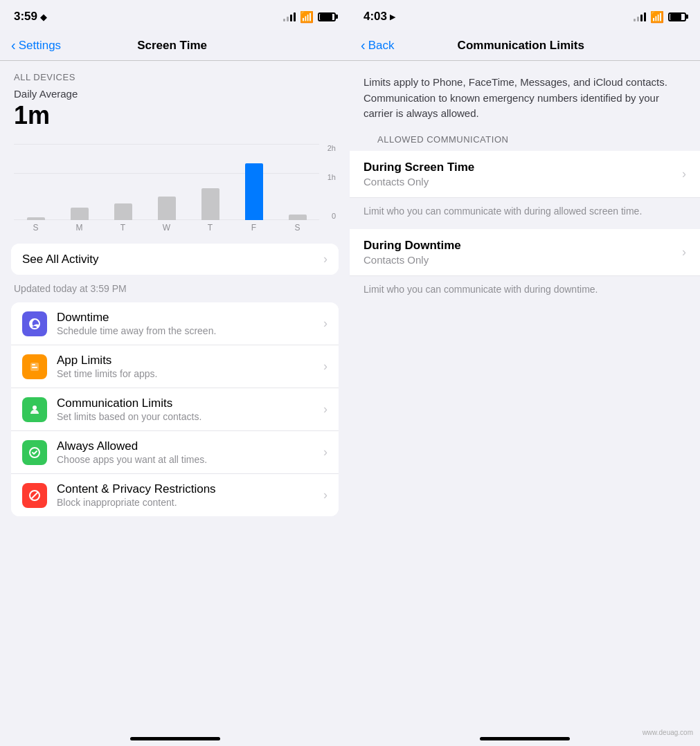 The width and height of the screenshot is (700, 746). I want to click on downtime-chevron: ›, so click(325, 324).